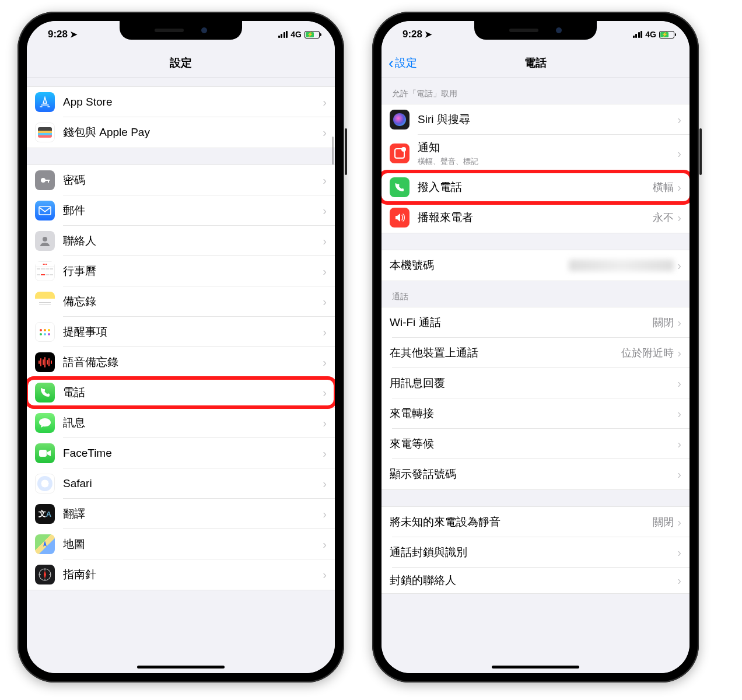 The image size is (742, 700). What do you see at coordinates (192, 241) in the screenshot?
I see `row-label: 聯絡人` at bounding box center [192, 241].